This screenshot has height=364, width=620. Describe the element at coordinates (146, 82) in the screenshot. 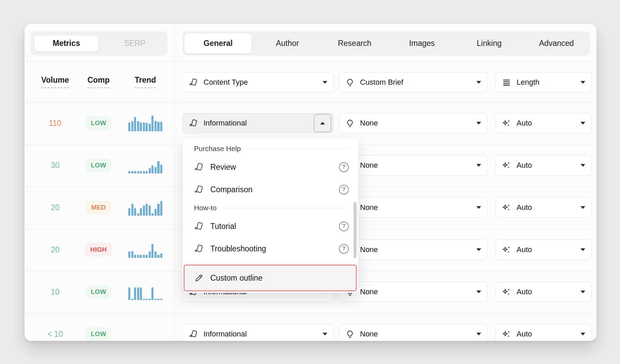

I see `column-header-trend: Trend` at that location.